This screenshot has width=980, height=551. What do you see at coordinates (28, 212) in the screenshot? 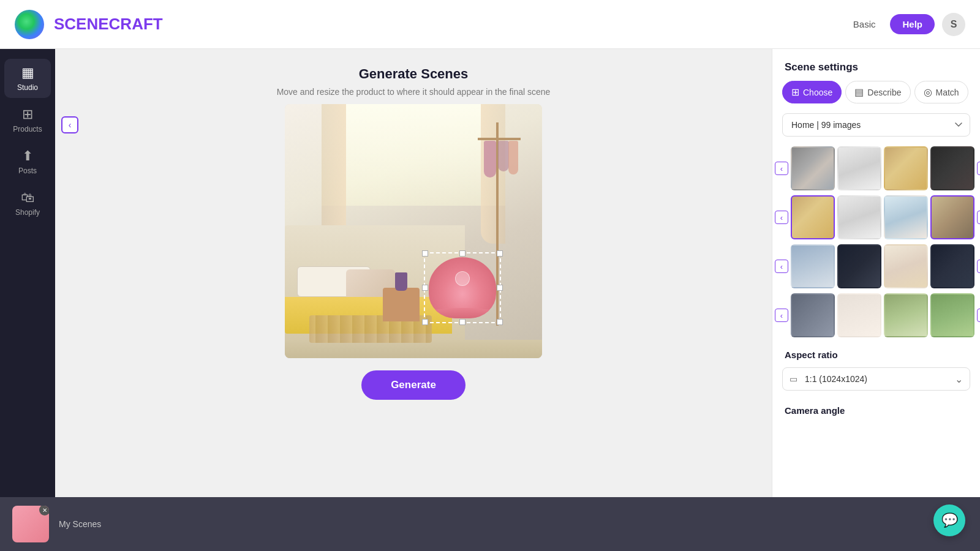
I see `sidebar-item-shopify-label: Shopify` at bounding box center [28, 212].